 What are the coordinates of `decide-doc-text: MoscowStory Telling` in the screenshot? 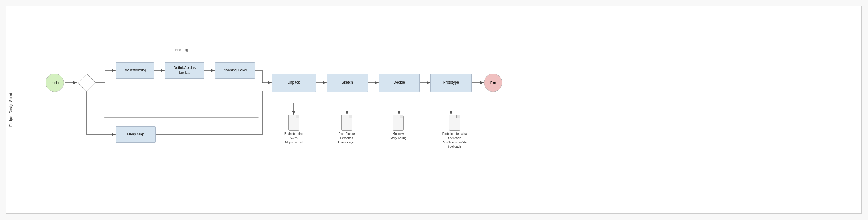 It's located at (398, 136).